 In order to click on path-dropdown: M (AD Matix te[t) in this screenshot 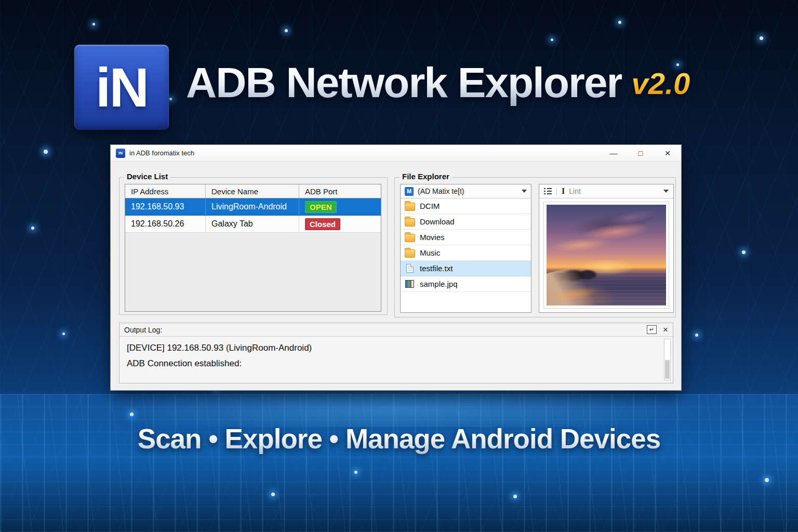, I will do `click(466, 191)`.